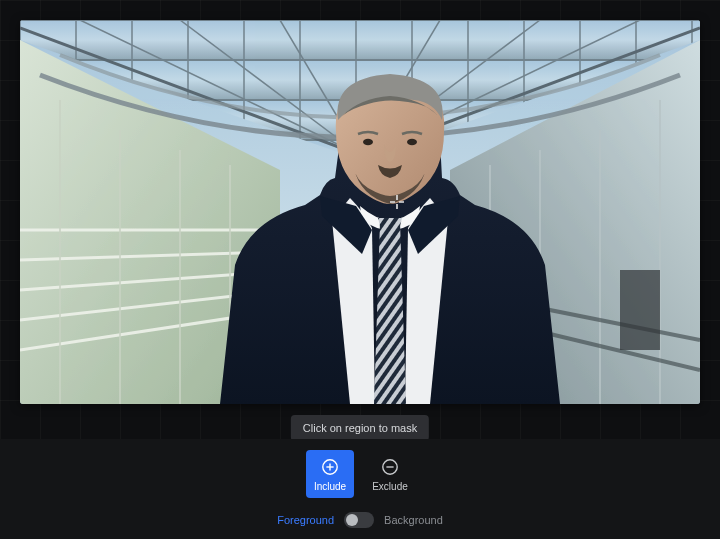 The image size is (720, 539). Describe the element at coordinates (360, 520) in the screenshot. I see `layer-toggle-row: Foreground Background` at that location.